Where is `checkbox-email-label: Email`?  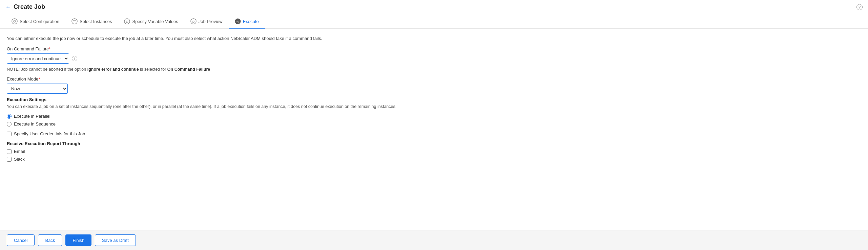
checkbox-email-label: Email is located at coordinates (20, 152).